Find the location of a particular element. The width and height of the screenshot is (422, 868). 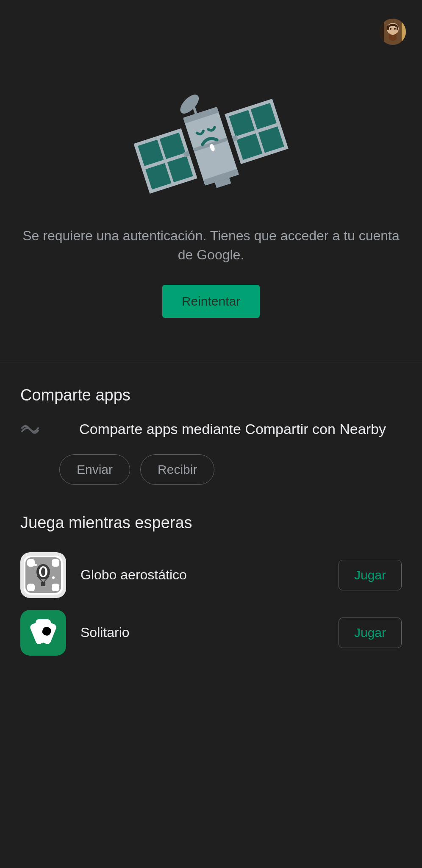

play-while-wait-title: Juega mientras esperas is located at coordinates (211, 523).